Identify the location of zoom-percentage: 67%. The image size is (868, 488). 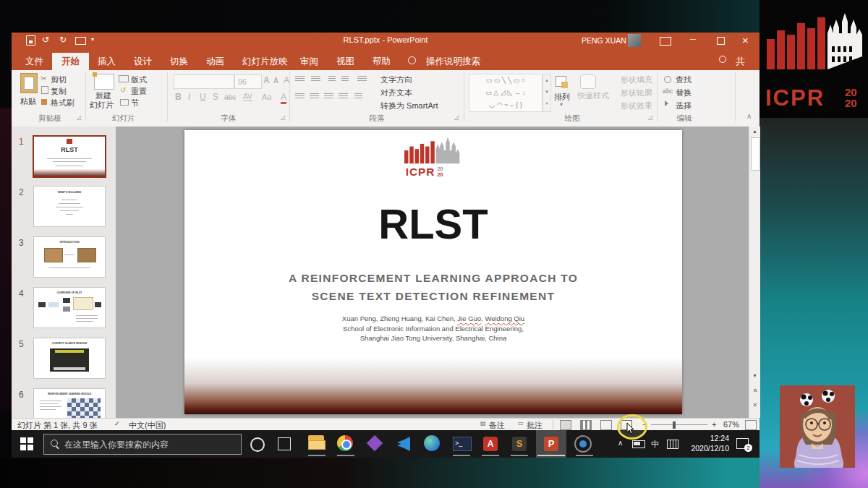
(731, 424).